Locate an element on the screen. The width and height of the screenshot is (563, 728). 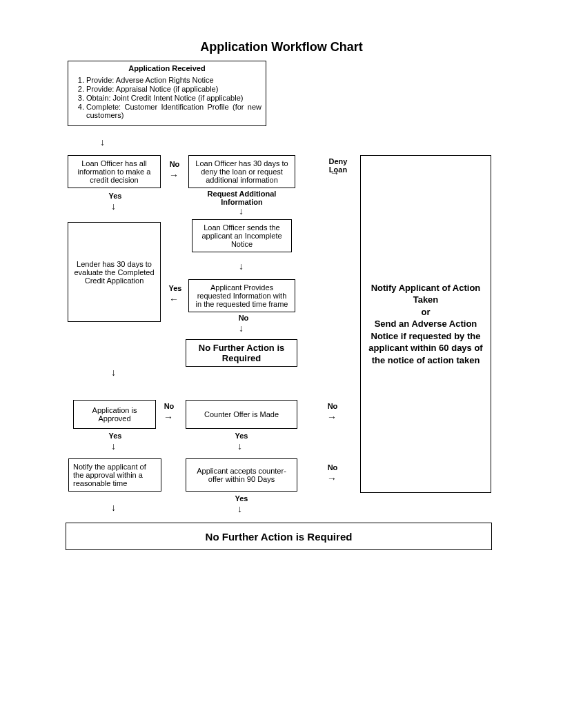
box-loan-officer-30: Loan Officer has 30 days to deny the loa… is located at coordinates (241, 172).